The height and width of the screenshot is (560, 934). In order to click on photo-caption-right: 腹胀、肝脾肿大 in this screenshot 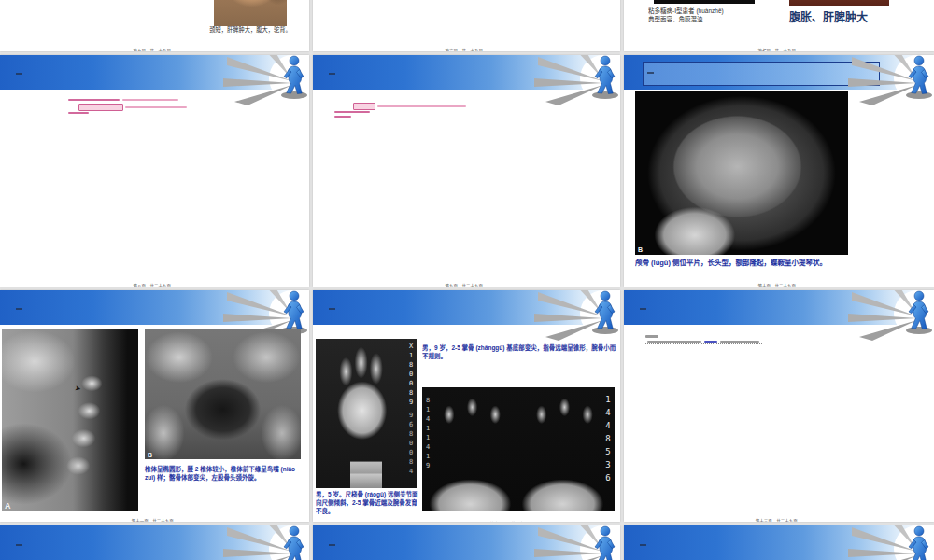, I will do `click(842, 17)`.